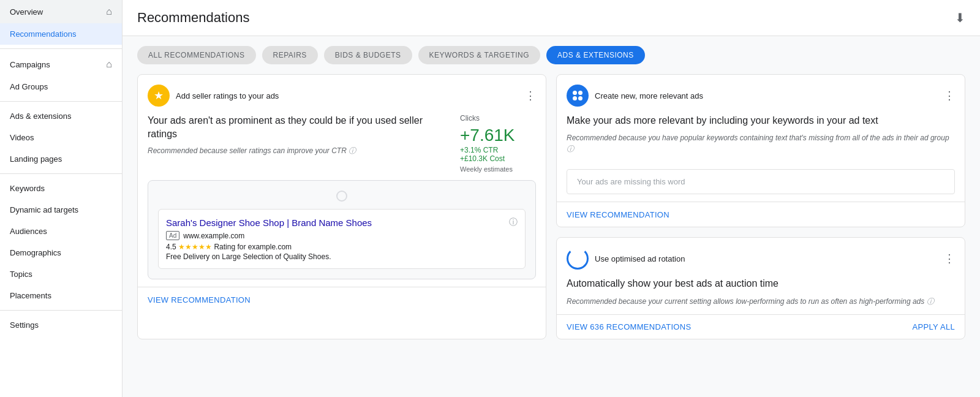 The image size is (980, 397). What do you see at coordinates (761, 143) in the screenshot?
I see `relevant-ads-sub-text: Recommended because you have popular key…` at bounding box center [761, 143].